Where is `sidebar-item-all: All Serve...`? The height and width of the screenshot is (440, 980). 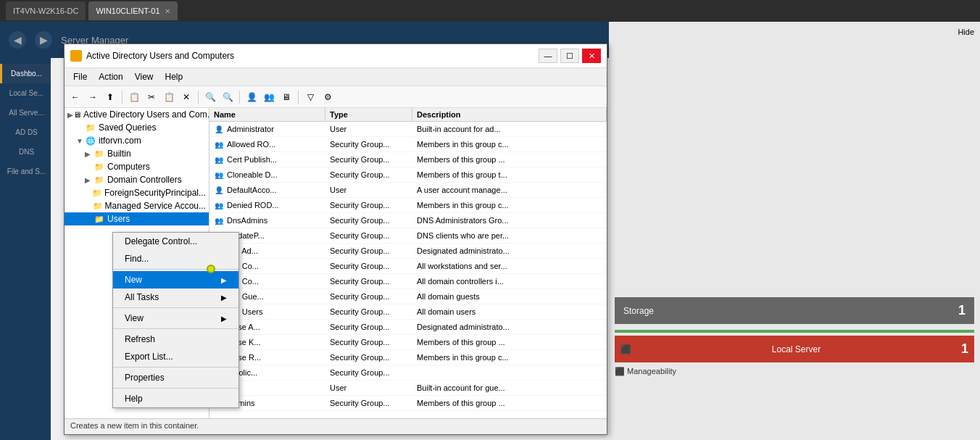
sidebar-item-all: All Serve... is located at coordinates (25, 113).